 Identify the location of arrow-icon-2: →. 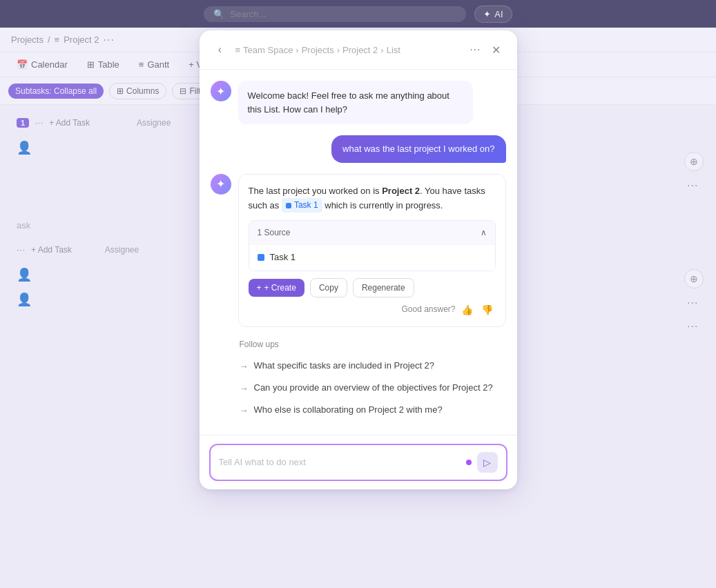
(244, 388).